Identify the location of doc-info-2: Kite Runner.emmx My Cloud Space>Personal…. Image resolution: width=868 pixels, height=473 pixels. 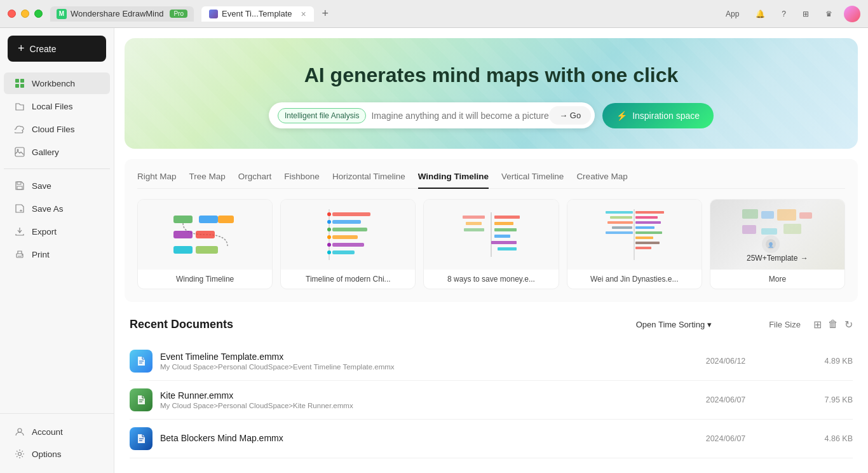
(417, 400).